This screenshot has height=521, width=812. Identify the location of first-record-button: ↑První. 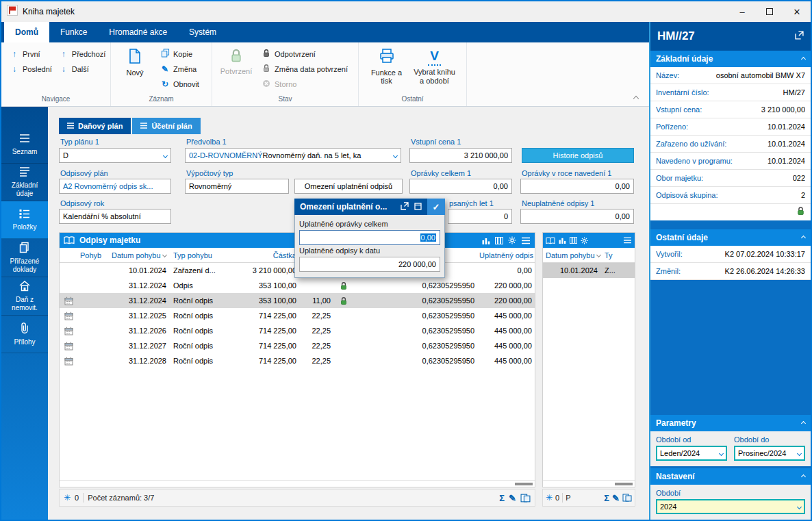
(31, 54).